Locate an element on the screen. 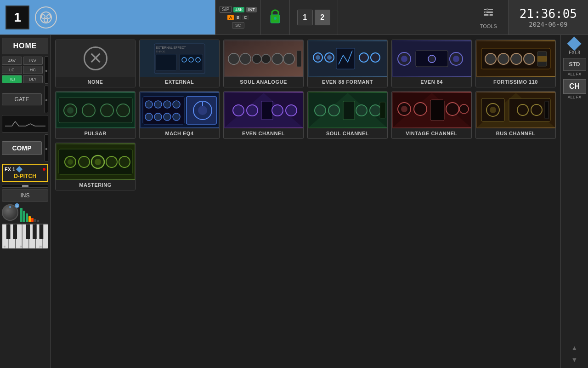  plugin-even88: EVEN 88 FORMANT is located at coordinates (347, 63).